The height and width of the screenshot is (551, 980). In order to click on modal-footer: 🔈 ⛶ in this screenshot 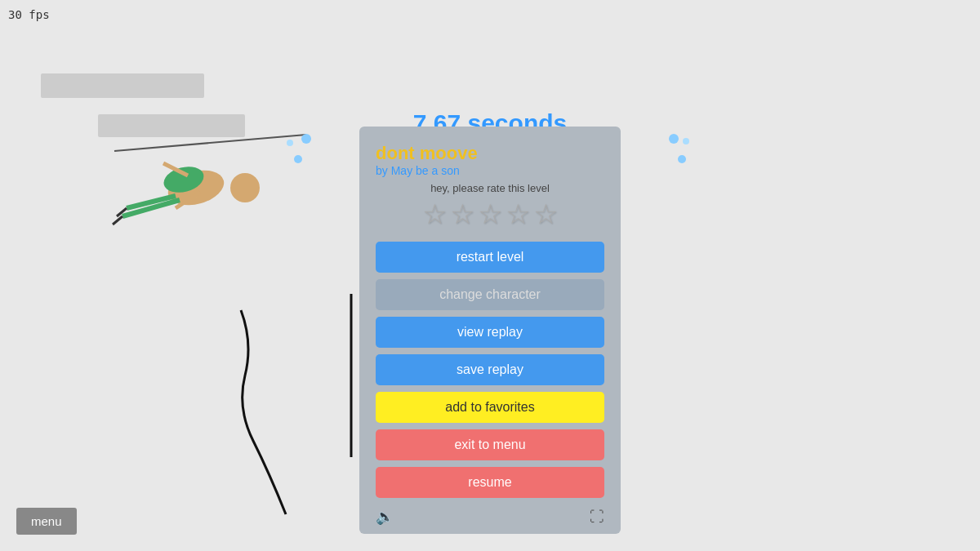, I will do `click(490, 515)`.